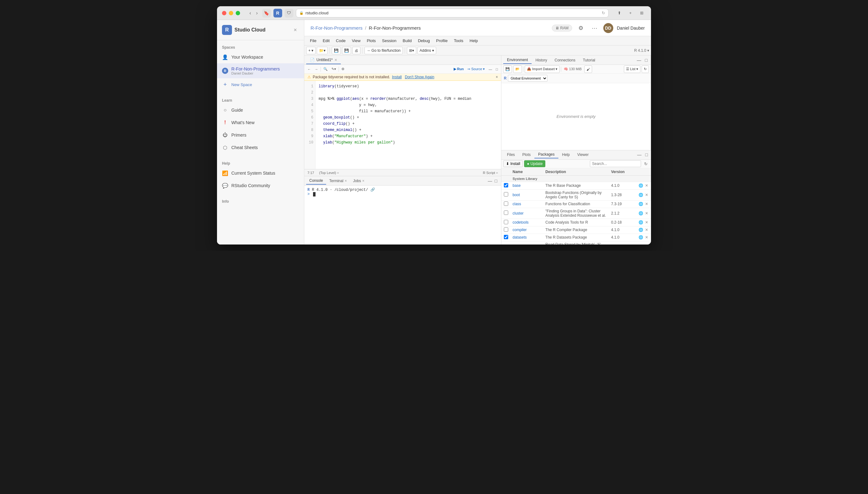  What do you see at coordinates (529, 223) in the screenshot?
I see `pkg-name-codetools: codetools` at bounding box center [529, 223].